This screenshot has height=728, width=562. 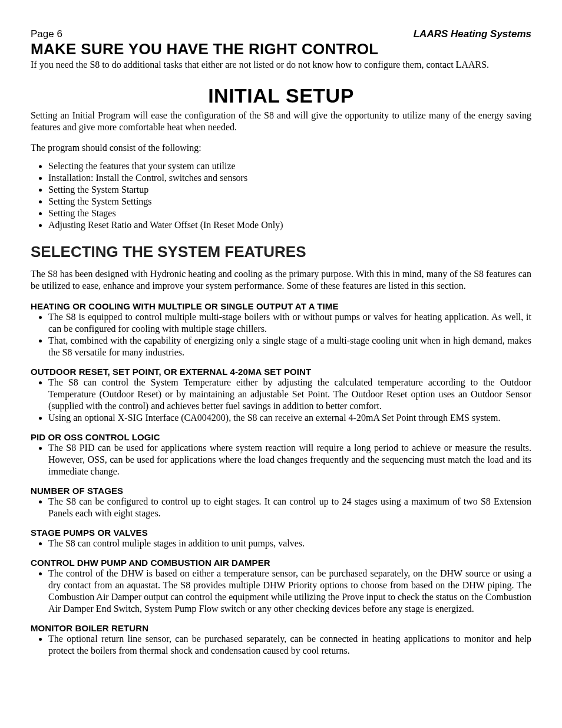 I want to click on feature-bullet-item: The S8 is equipped to control multiple m…, so click(x=290, y=323).